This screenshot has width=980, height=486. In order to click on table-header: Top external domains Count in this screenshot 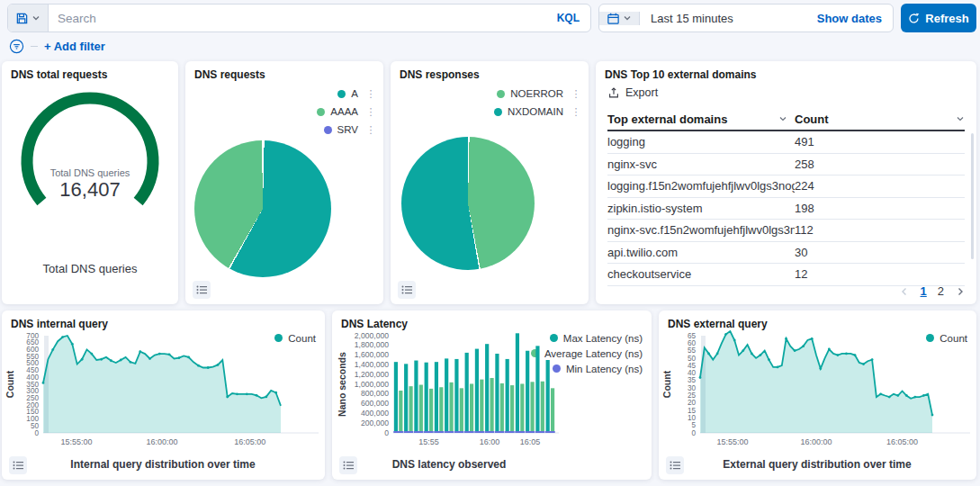, I will do `click(787, 120)`.